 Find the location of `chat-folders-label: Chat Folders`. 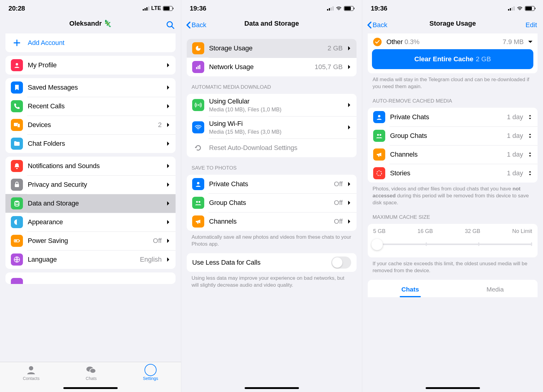

chat-folders-label: Chat Folders is located at coordinates (95, 144).